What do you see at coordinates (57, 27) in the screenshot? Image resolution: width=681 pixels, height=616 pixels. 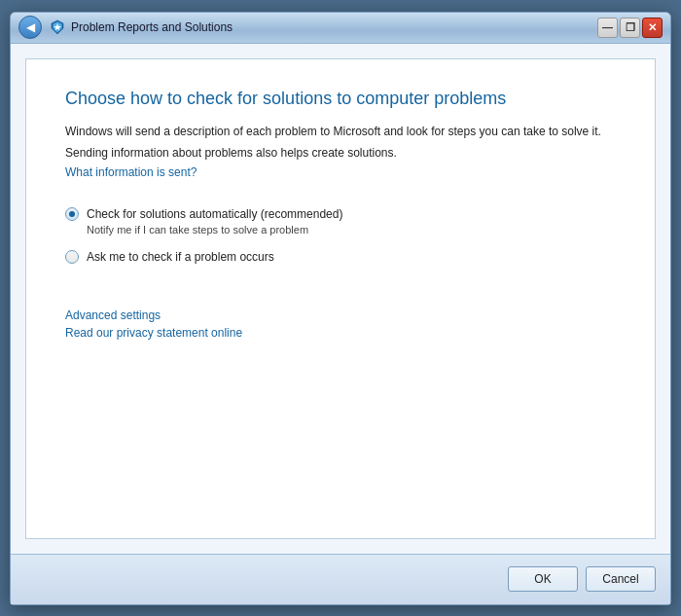 I see `app-icon` at bounding box center [57, 27].